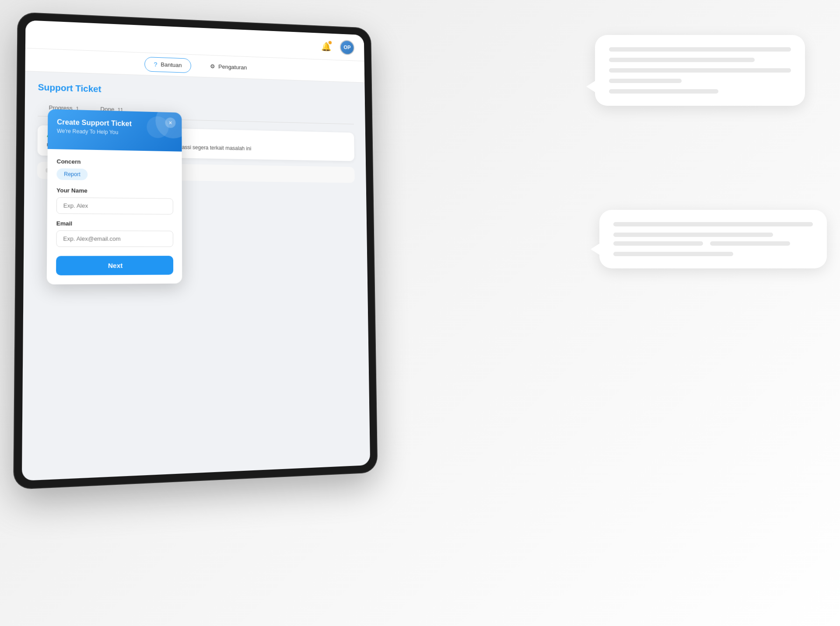 This screenshot has width=840, height=626. What do you see at coordinates (196, 92) in the screenshot?
I see `page-title: Support Ticket` at bounding box center [196, 92].